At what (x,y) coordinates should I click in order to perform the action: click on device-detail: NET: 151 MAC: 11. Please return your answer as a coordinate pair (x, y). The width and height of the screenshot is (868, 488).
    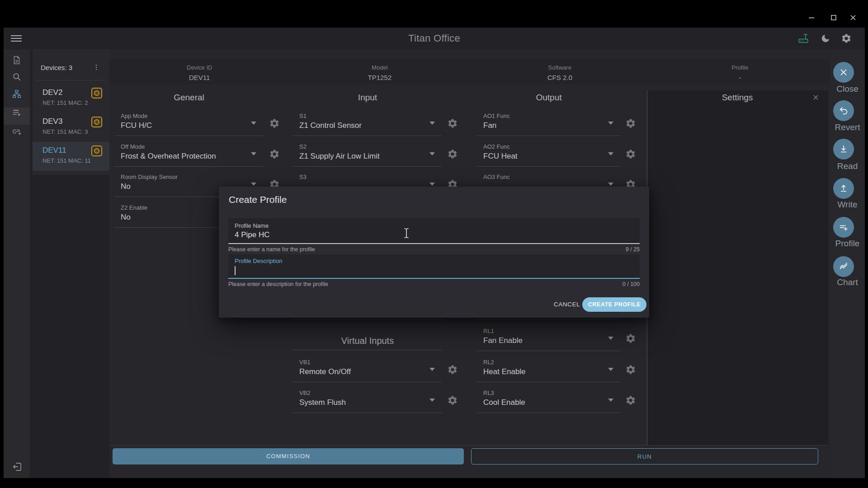
    Looking at the image, I should click on (67, 161).